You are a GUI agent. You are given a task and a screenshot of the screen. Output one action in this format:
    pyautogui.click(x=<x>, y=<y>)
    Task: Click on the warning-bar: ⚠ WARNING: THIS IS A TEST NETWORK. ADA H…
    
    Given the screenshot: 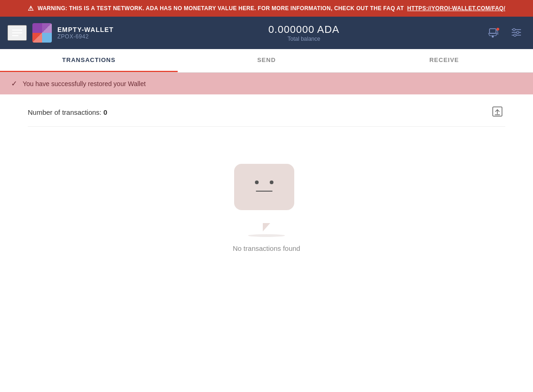 What is the action you would take?
    pyautogui.click(x=266, y=8)
    